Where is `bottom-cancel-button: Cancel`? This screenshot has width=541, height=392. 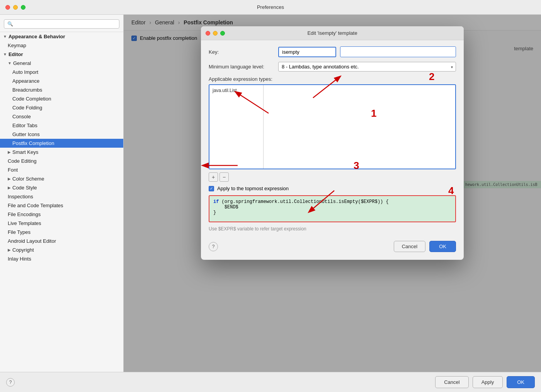
bottom-cancel-button: Cancel is located at coordinates (452, 382).